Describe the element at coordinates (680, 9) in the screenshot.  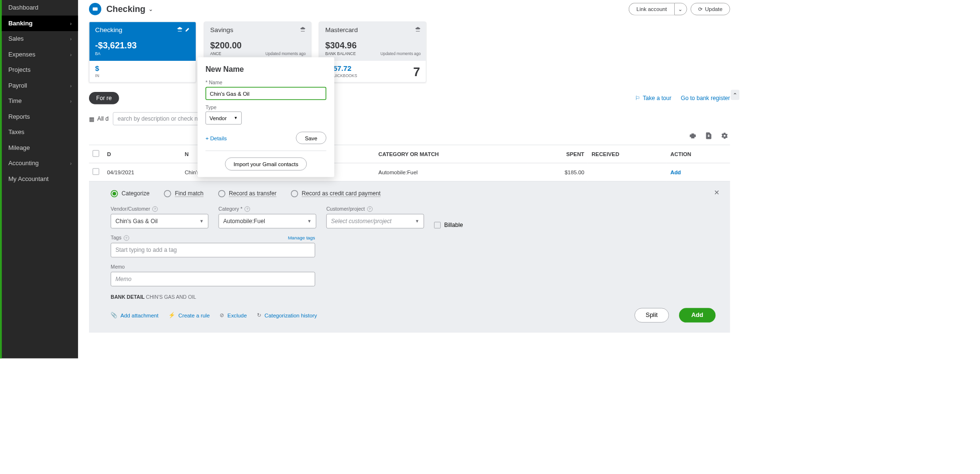
I see `link-account-dropdown: ⌄` at that location.